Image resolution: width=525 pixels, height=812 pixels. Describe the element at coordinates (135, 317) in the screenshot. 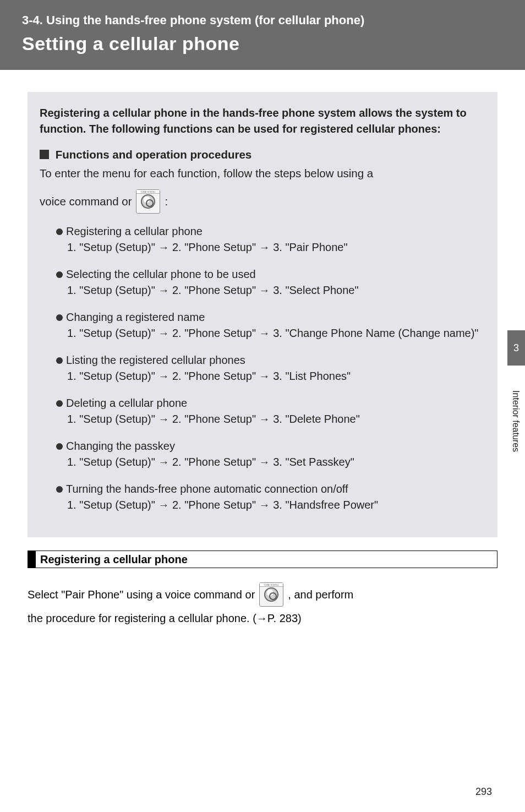

I see `item-title: Changing a registered name` at that location.